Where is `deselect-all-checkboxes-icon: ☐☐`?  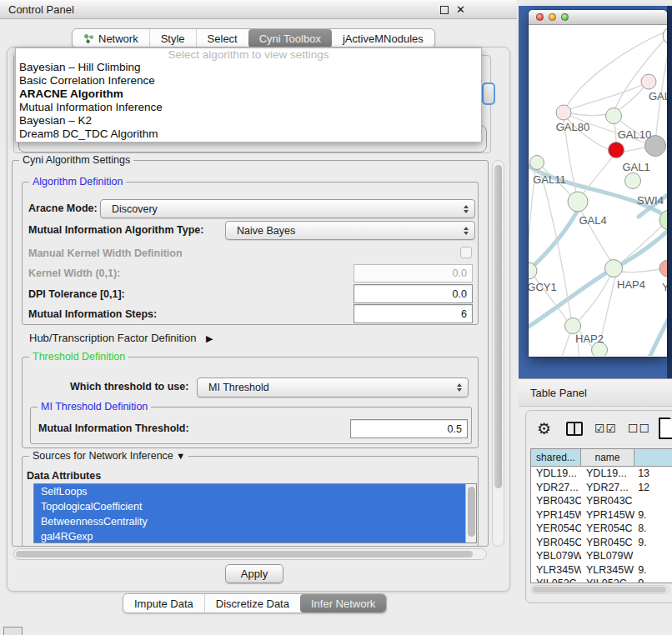
deselect-all-checkboxes-icon: ☐☐ is located at coordinates (639, 428).